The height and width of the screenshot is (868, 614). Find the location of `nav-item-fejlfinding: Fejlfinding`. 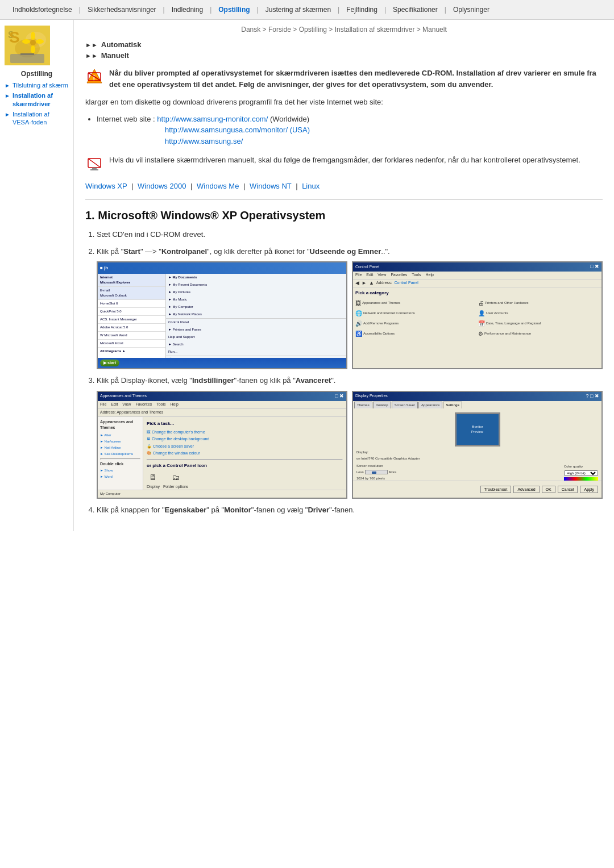

nav-item-fejlfinding: Fejlfinding is located at coordinates (362, 10).